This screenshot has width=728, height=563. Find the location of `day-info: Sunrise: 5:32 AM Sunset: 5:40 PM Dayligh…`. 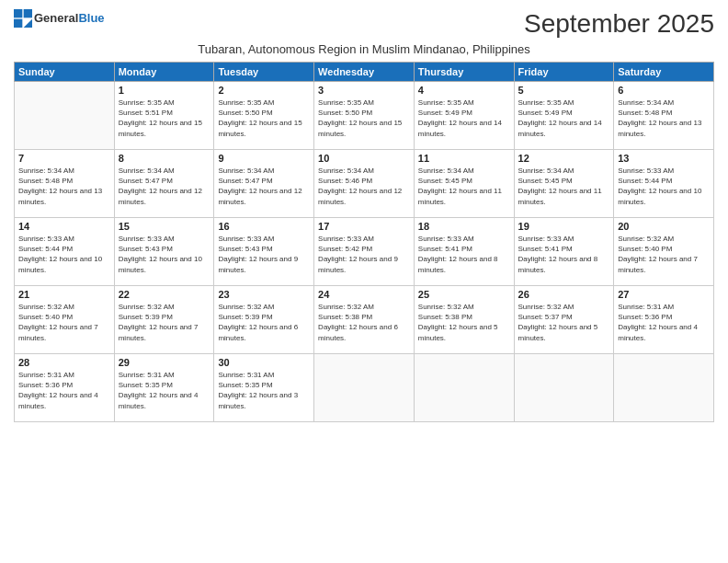

day-info: Sunrise: 5:32 AM Sunset: 5:40 PM Dayligh… is located at coordinates (64, 322).